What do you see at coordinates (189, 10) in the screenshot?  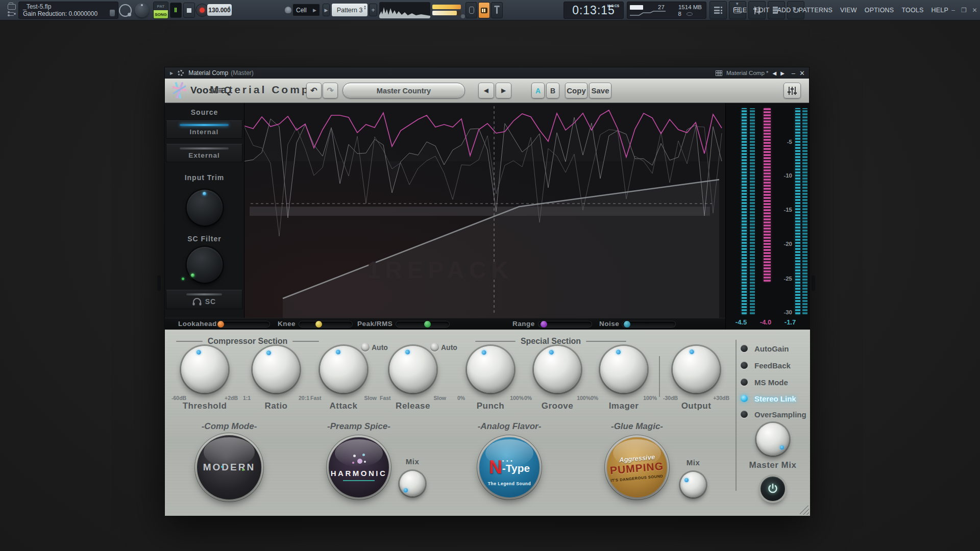 I see `stop-button` at bounding box center [189, 10].